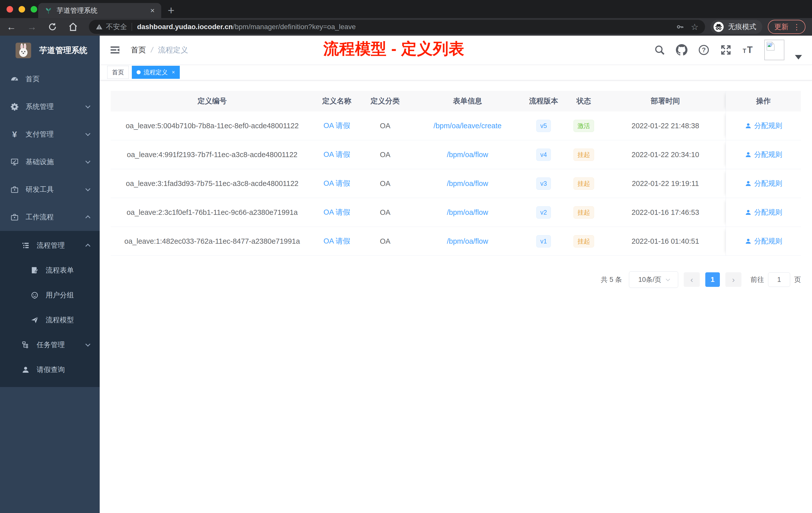 This screenshot has width=812, height=513. Describe the element at coordinates (456, 212) in the screenshot. I see `table-row: oa_leave:2:3c1f0ef1-76b1-11ec-9c66-a2380…` at that location.